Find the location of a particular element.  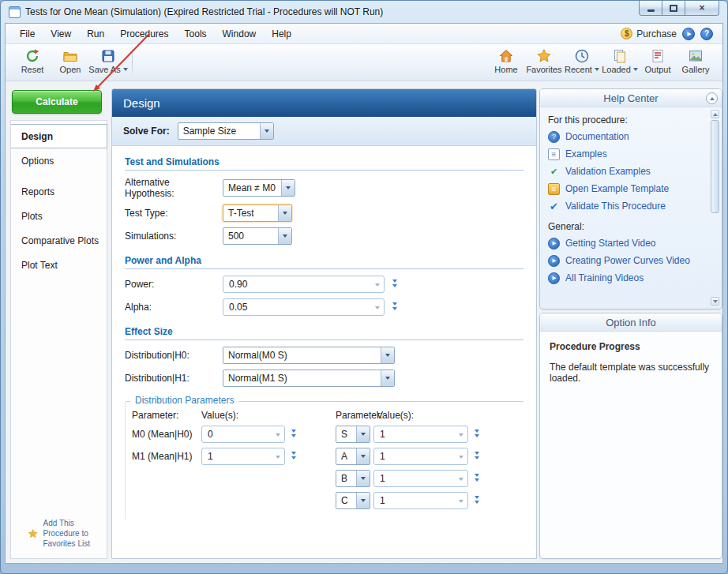

b-double-chevron-icon is located at coordinates (477, 478).